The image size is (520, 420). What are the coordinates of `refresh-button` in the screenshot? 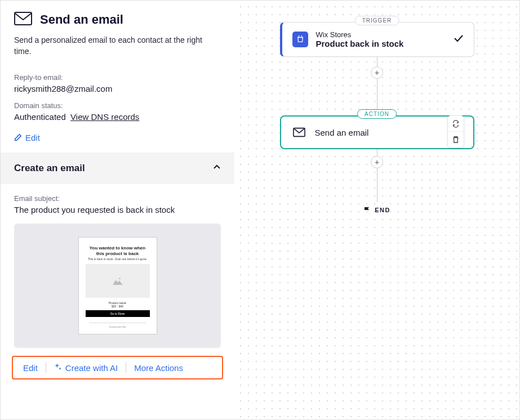 It's located at (456, 124).